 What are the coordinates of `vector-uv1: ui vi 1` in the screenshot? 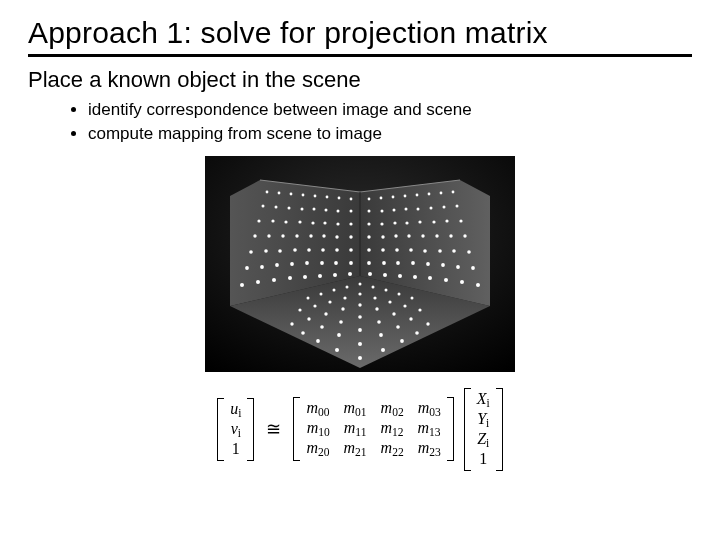 It's located at (236, 430).